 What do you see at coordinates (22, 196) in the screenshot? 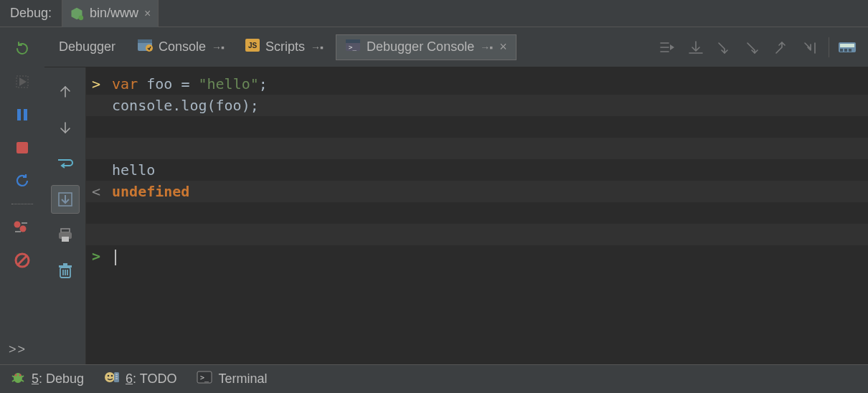
I see `debug-action-toolbar` at bounding box center [22, 196].